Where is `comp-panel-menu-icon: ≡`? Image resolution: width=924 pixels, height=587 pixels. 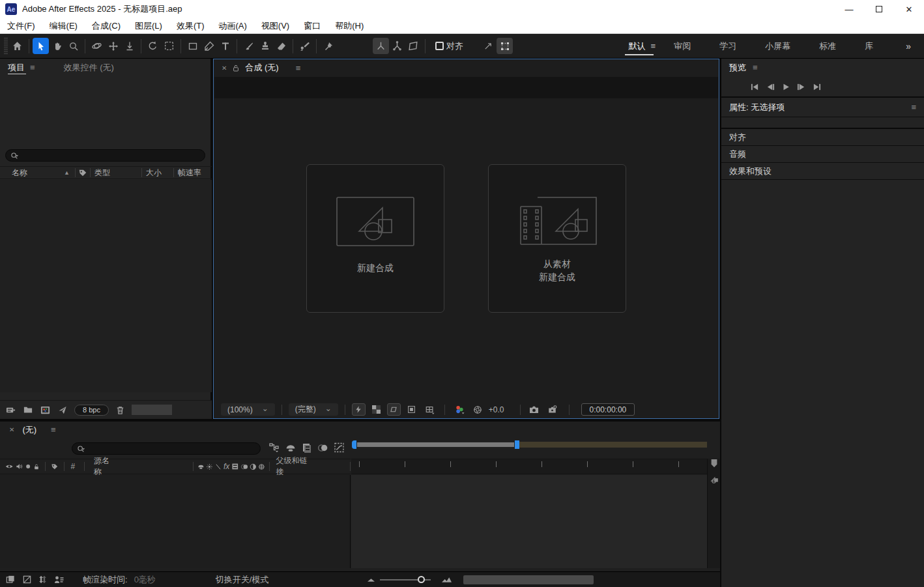 comp-panel-menu-icon: ≡ is located at coordinates (298, 68).